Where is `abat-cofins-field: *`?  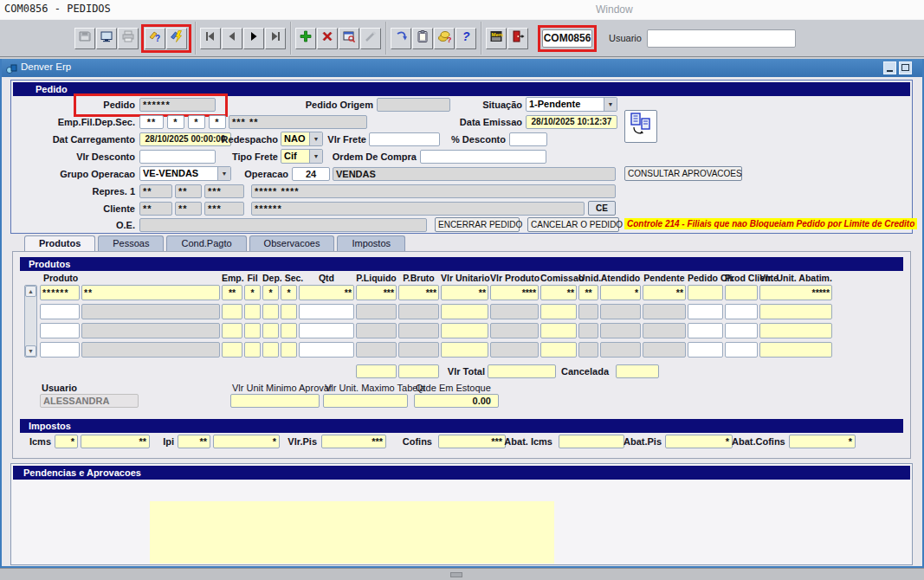 abat-cofins-field: * is located at coordinates (823, 441).